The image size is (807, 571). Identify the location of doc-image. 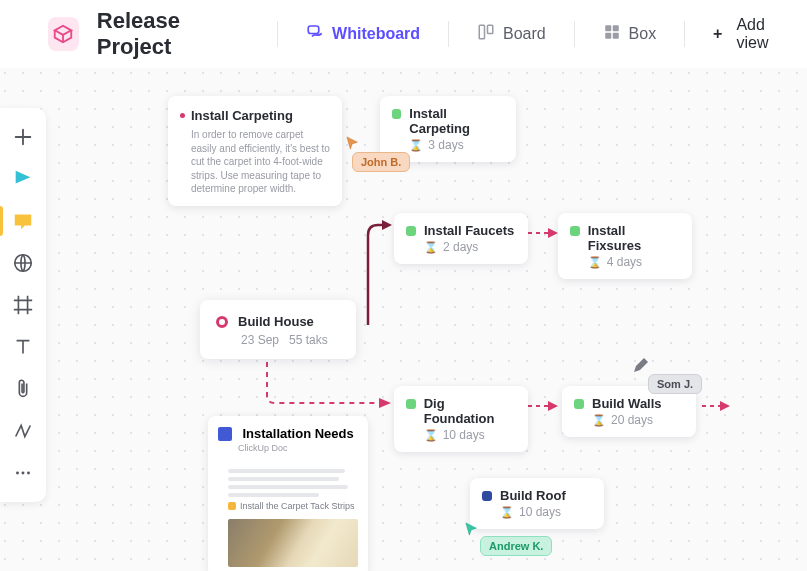
(293, 543).